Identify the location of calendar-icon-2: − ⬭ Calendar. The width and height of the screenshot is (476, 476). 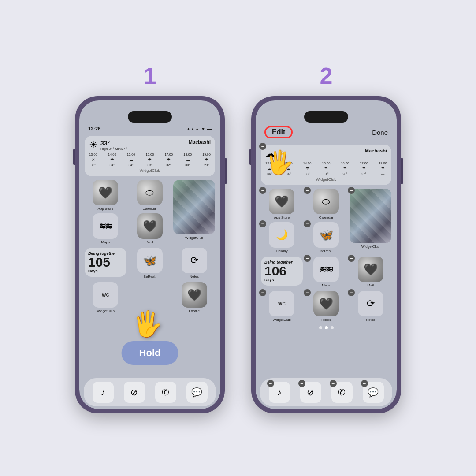
(326, 204).